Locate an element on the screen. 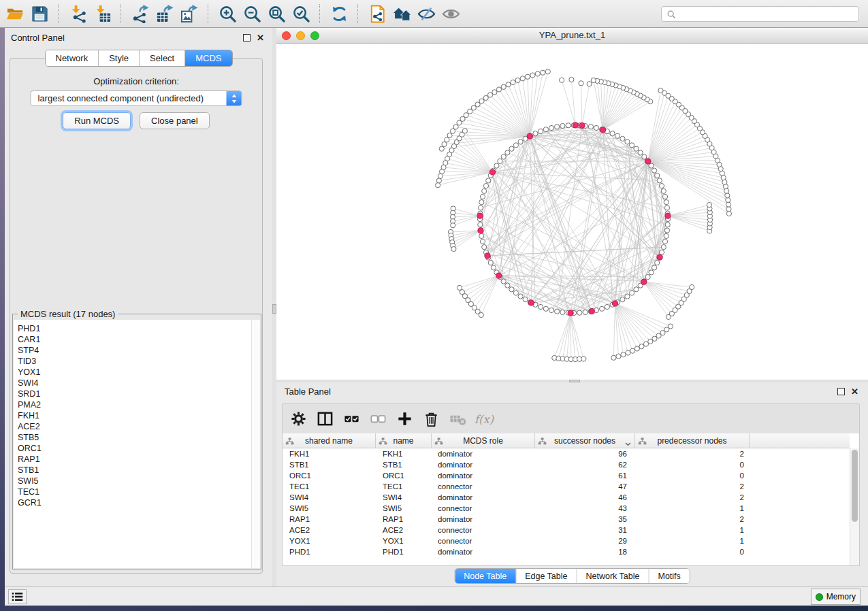  function-builder-button: f(x) is located at coordinates (485, 419).